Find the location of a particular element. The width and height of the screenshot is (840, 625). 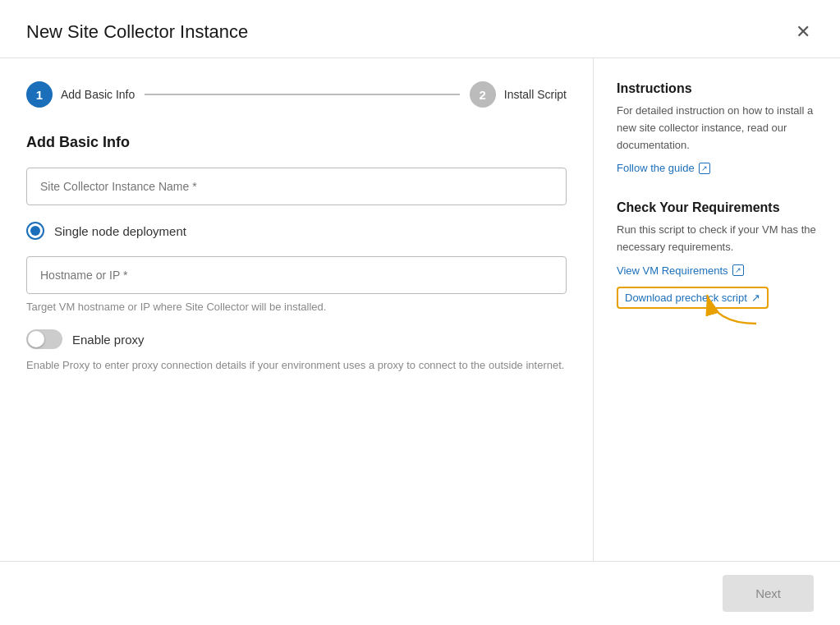

requirements-section: Check Your Requirements Run this script … is located at coordinates (717, 255).